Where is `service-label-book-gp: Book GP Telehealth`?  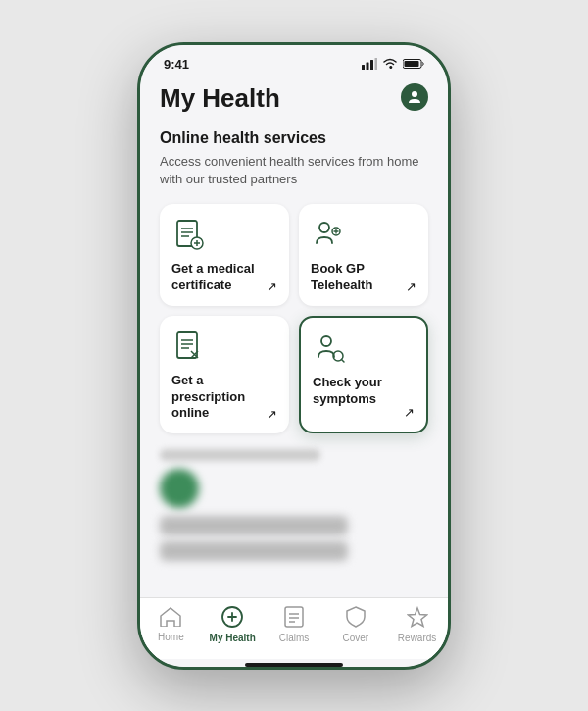 service-label-book-gp: Book GP Telehealth is located at coordinates (364, 278).